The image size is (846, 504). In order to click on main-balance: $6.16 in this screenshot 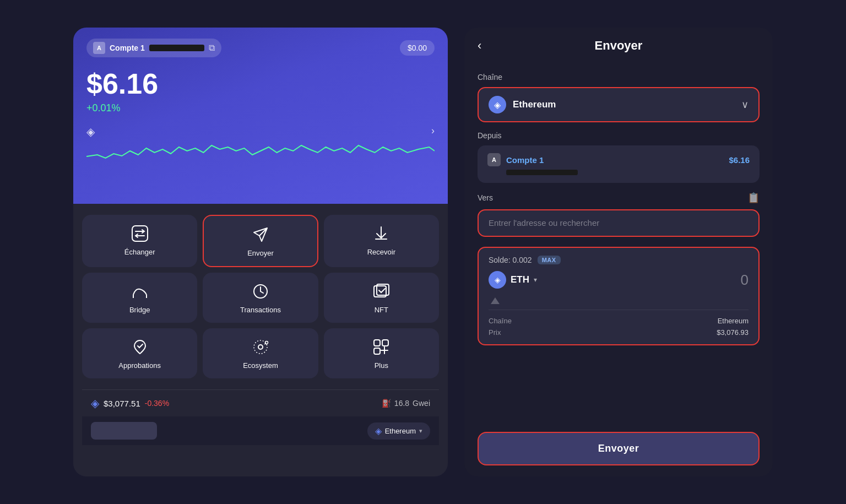, I will do `click(261, 84)`.